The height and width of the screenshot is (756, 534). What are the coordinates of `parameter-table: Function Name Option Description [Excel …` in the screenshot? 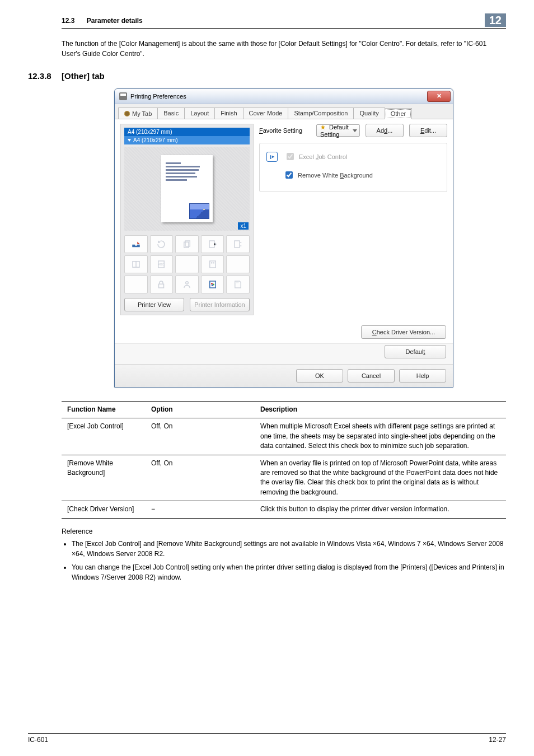 It's located at (284, 460).